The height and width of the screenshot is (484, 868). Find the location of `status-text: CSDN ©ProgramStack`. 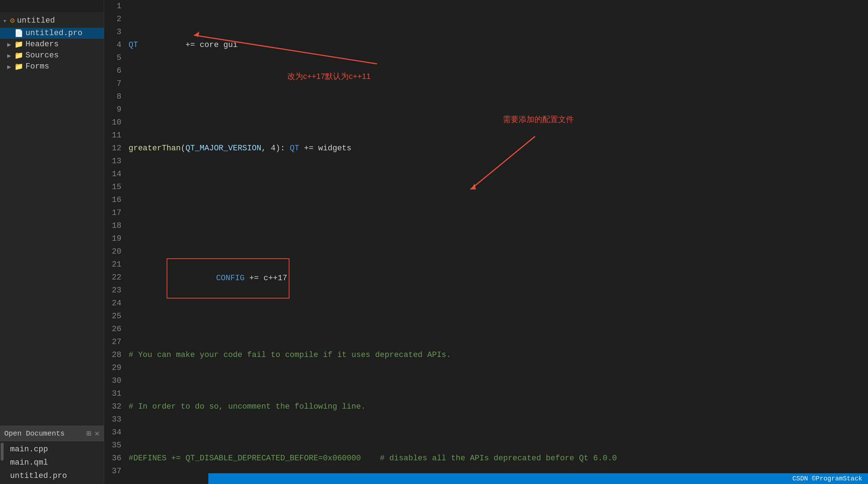

status-text: CSDN ©ProgramStack is located at coordinates (827, 479).